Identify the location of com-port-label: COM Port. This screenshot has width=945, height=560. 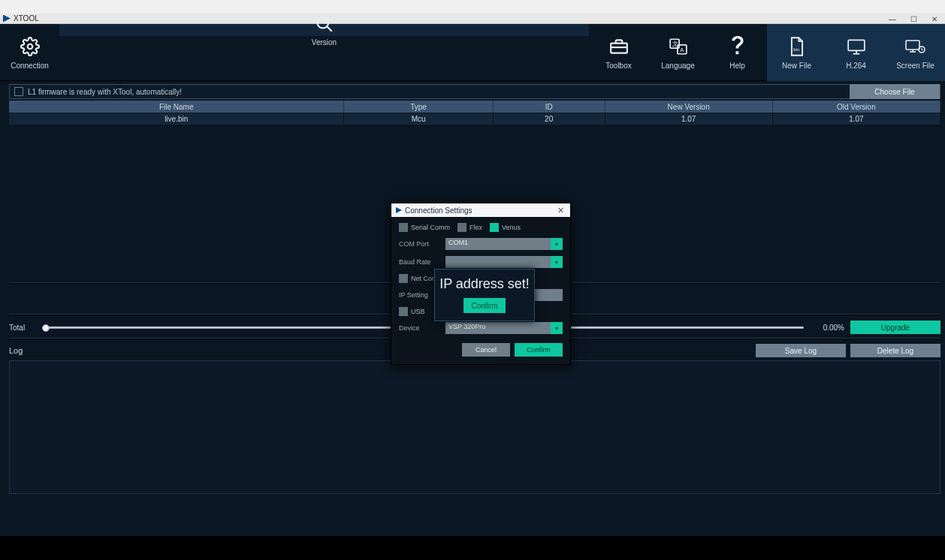
(420, 244).